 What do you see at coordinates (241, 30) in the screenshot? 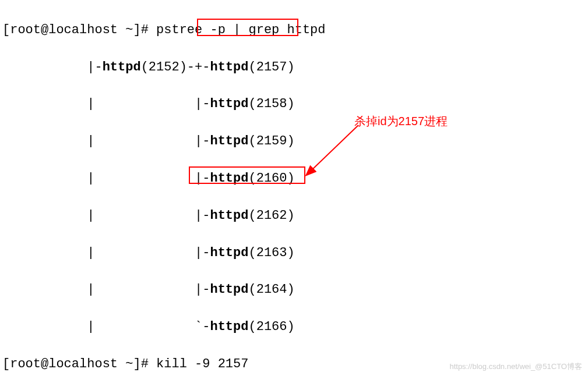
I see `command-pstree-1: pstree -p | grep httpd` at bounding box center [241, 30].